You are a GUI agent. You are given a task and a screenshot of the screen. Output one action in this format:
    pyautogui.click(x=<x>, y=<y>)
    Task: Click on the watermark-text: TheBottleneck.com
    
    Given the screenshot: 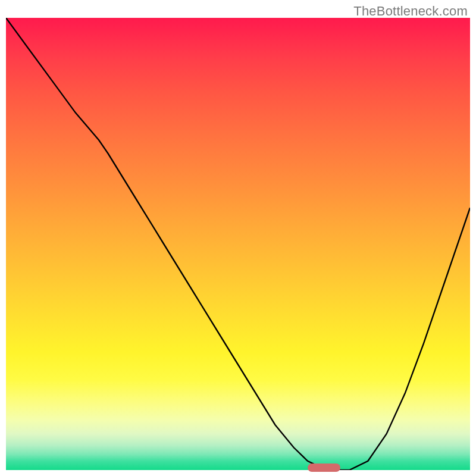 What is the action you would take?
    pyautogui.click(x=411, y=11)
    